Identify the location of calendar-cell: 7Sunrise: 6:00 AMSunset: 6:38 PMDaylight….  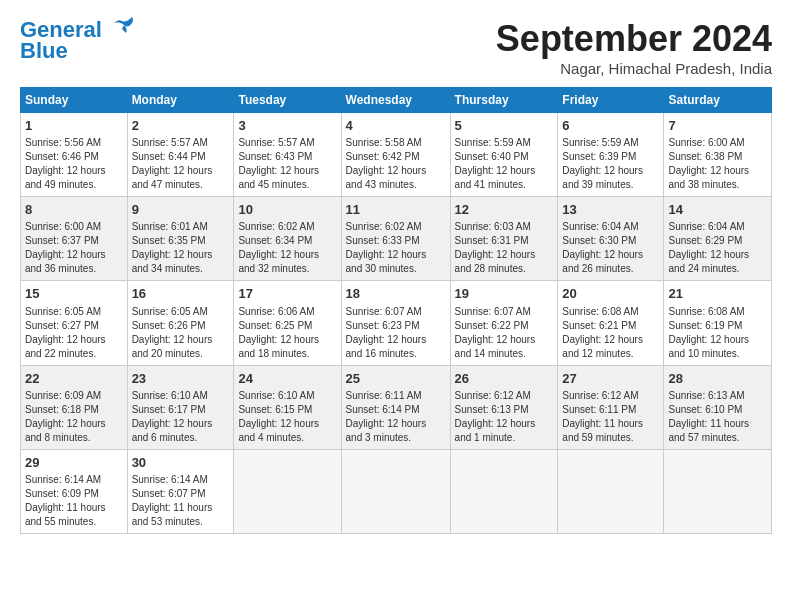
(718, 155).